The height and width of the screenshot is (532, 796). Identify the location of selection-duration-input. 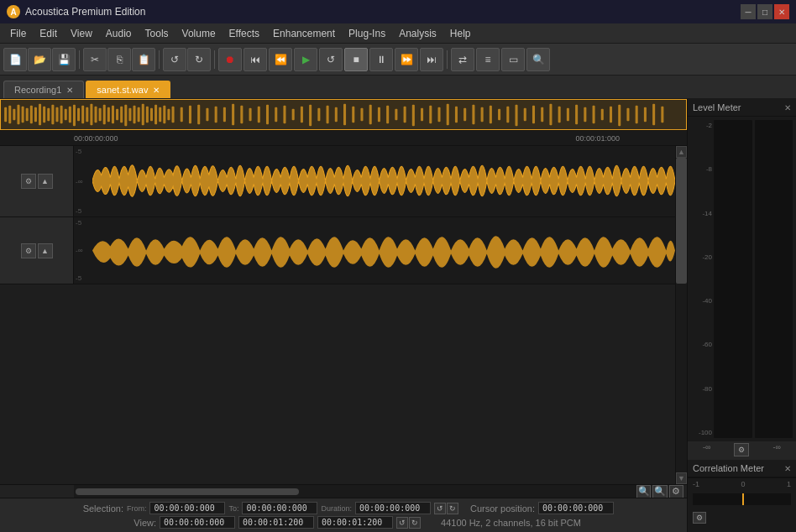
(393, 509).